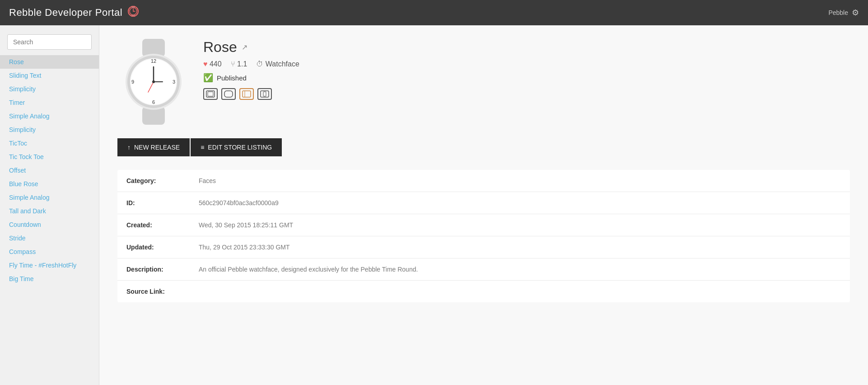  Describe the element at coordinates (260, 64) in the screenshot. I see `clock-icon: ⏱` at that location.